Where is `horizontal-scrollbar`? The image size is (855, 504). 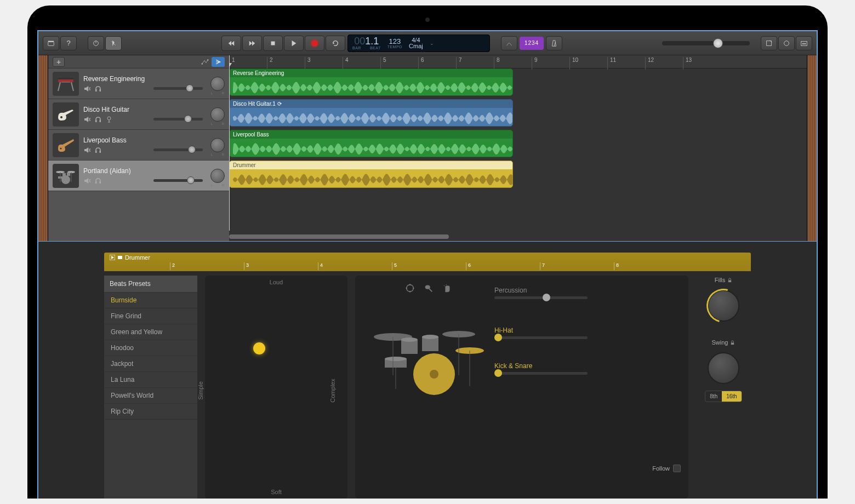
horizontal-scrollbar is located at coordinates (518, 237).